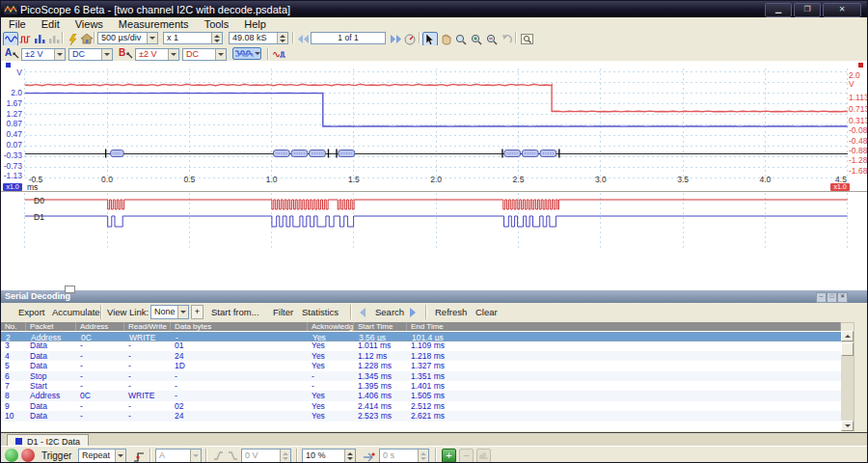  I want to click on table-row: 4Data--24Yes1.12 ms1.218 ms, so click(420, 356).